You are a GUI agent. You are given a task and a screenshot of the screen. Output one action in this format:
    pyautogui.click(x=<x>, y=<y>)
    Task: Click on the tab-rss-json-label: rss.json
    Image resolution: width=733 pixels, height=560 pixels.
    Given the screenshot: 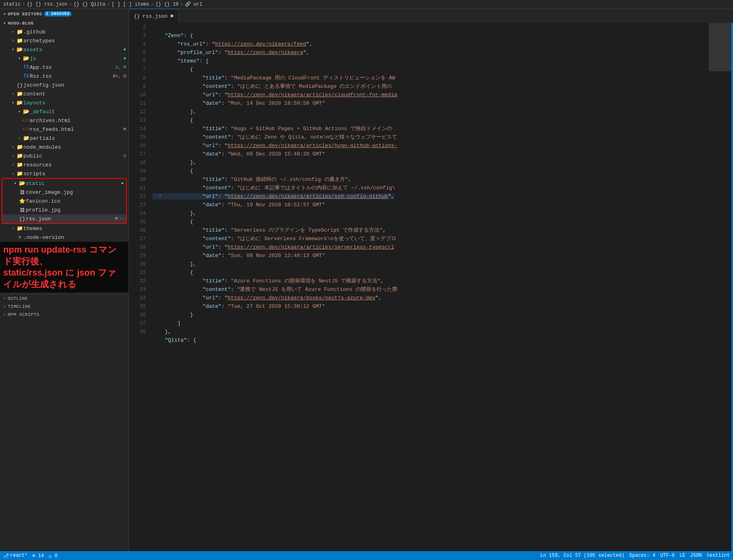 What is the action you would take?
    pyautogui.click(x=155, y=16)
    